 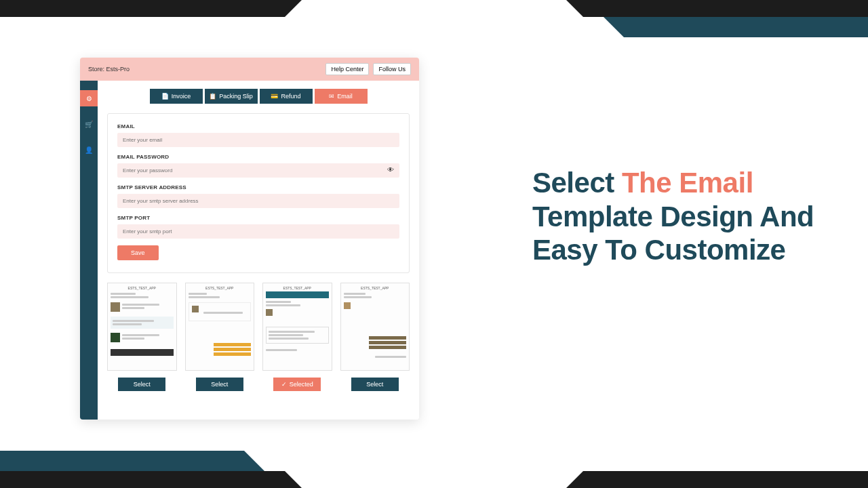 What do you see at coordinates (122, 461) in the screenshot?
I see `decoration-bottom-left-teal` at bounding box center [122, 461].